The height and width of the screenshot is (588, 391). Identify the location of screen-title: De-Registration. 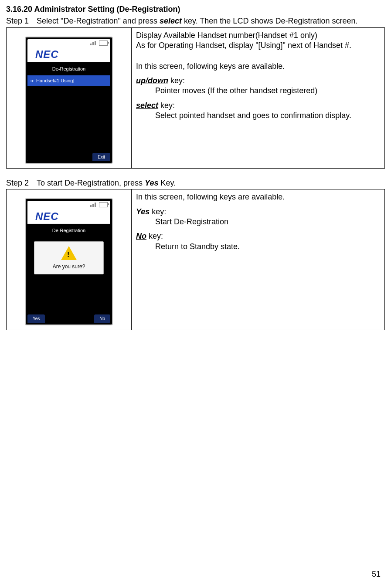
(69, 69).